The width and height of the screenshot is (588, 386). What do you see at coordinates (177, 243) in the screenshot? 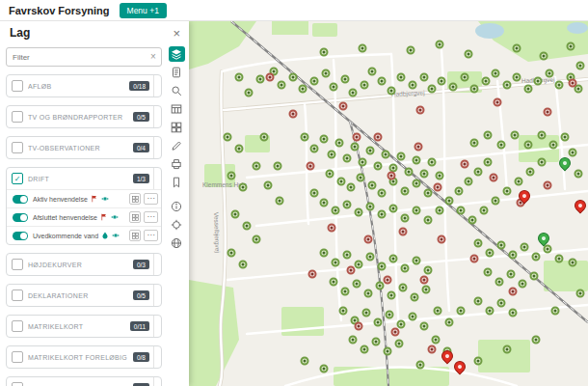
I see `basemap-tool` at bounding box center [177, 243].